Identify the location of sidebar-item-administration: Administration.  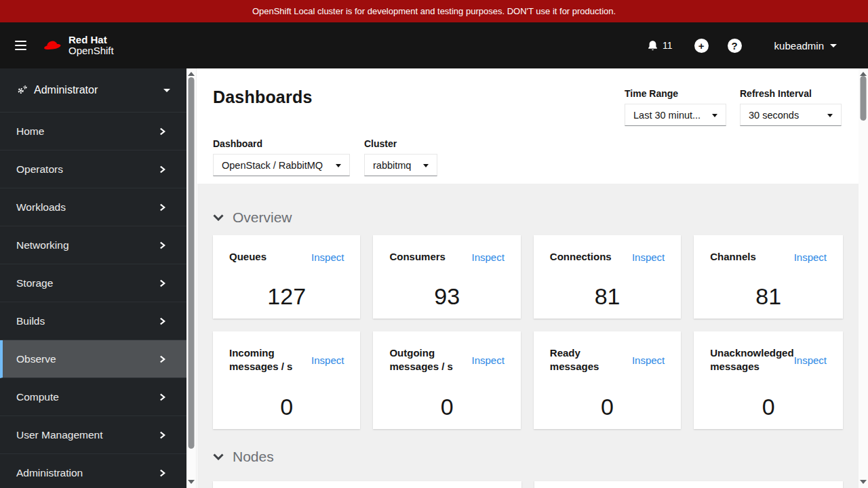
(94, 471).